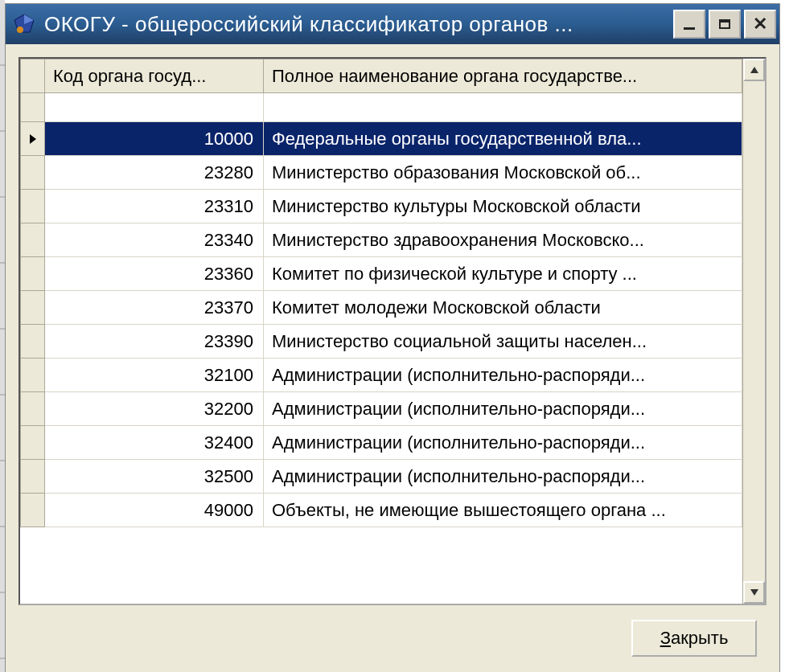  What do you see at coordinates (392, 633) in the screenshot?
I see `dialog-footer: Закрыть` at bounding box center [392, 633].